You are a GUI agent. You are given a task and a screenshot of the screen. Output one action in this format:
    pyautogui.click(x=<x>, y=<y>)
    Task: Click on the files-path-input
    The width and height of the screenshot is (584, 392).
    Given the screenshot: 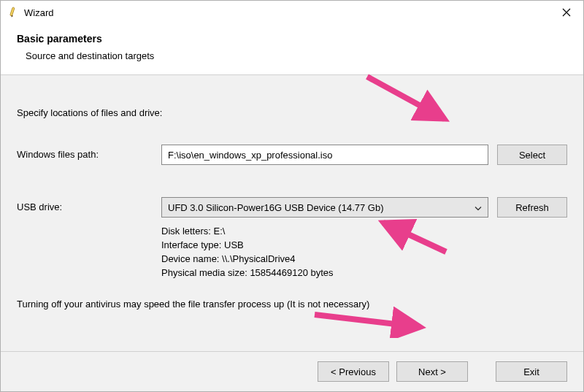 What is the action you would take?
    pyautogui.click(x=325, y=155)
    